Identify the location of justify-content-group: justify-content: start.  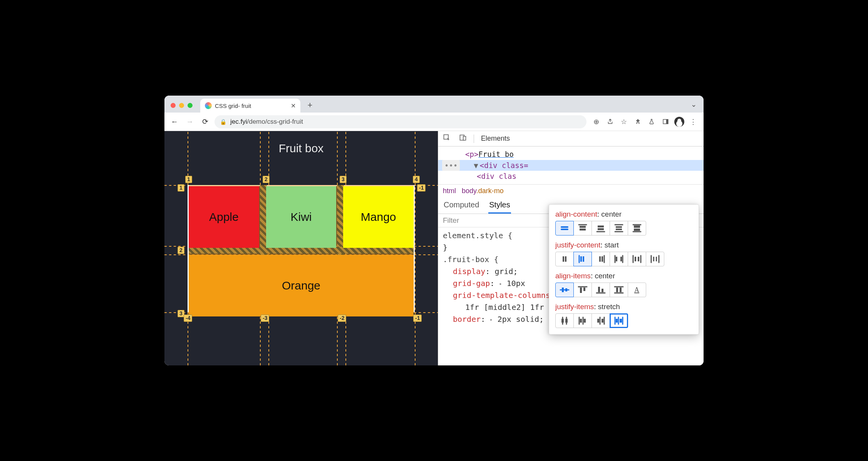
(624, 254).